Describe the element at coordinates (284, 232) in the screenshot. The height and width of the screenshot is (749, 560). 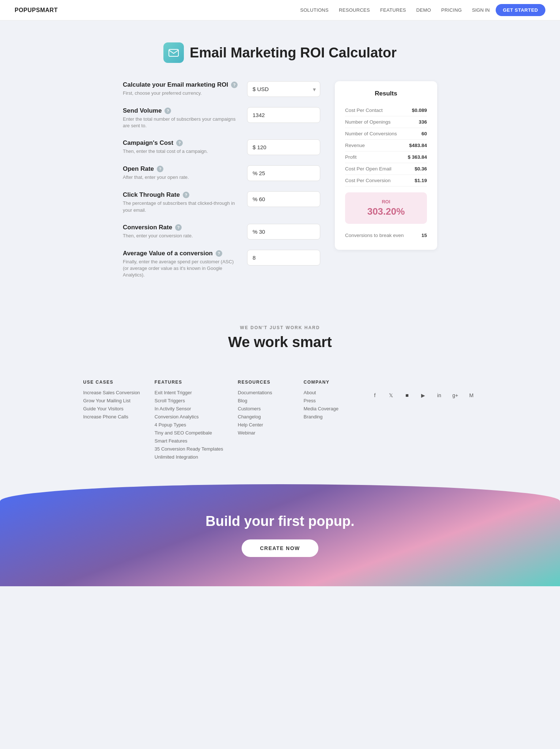
I see `conversion-rate-input` at that location.